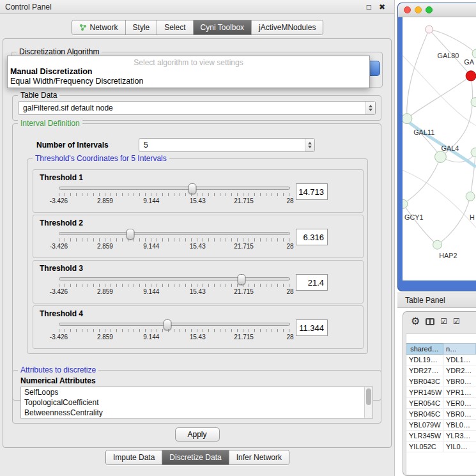  I want to click on threshold-2-slider: -3.426 2.859 9.144 15.43 21.715 28, so click(174, 241).